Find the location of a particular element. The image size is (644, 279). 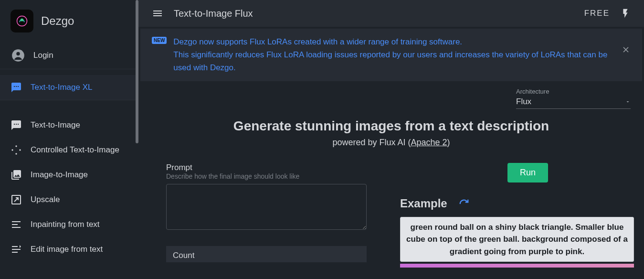

nav-upscale: Upscale is located at coordinates (69, 200).